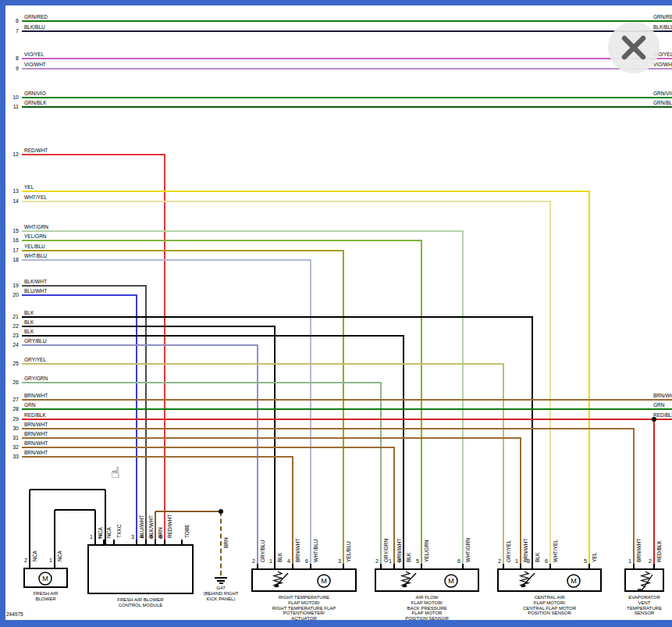  What do you see at coordinates (59, 556) in the screenshot?
I see `fresh-air-blower-pin-1-label: NCA` at bounding box center [59, 556].